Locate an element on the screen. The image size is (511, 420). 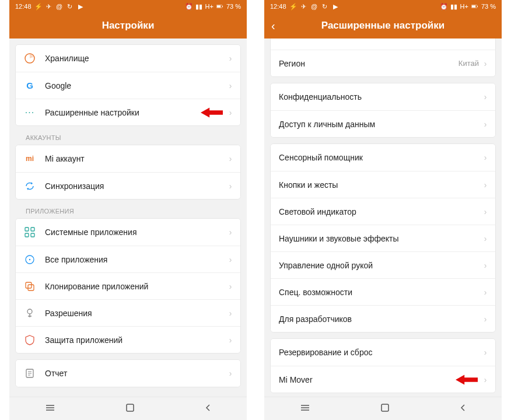
row-app-protection: Защита приложений › is located at coordinates (128, 340).